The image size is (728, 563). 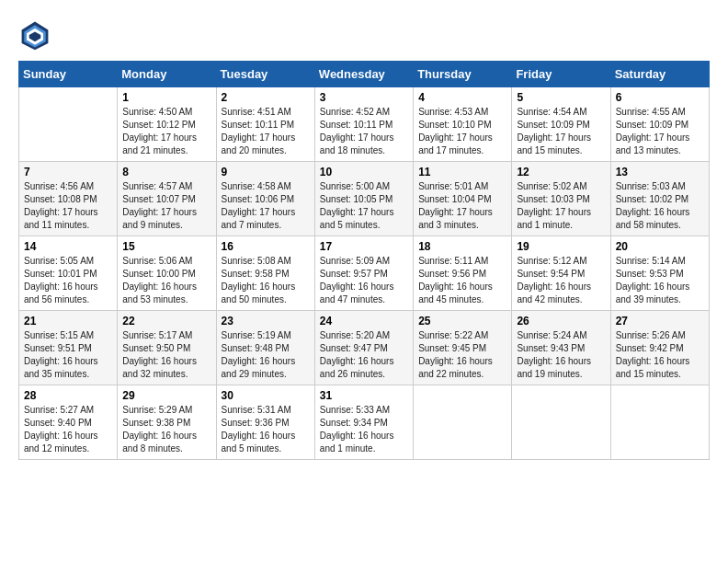 What do you see at coordinates (166, 247) in the screenshot?
I see `day-number: 15` at bounding box center [166, 247].